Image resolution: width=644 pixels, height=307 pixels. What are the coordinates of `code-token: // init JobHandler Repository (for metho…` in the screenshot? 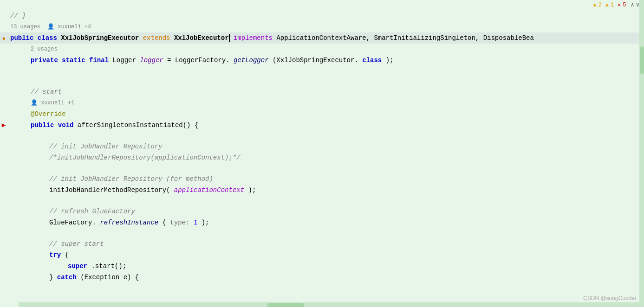 It's located at (131, 179).